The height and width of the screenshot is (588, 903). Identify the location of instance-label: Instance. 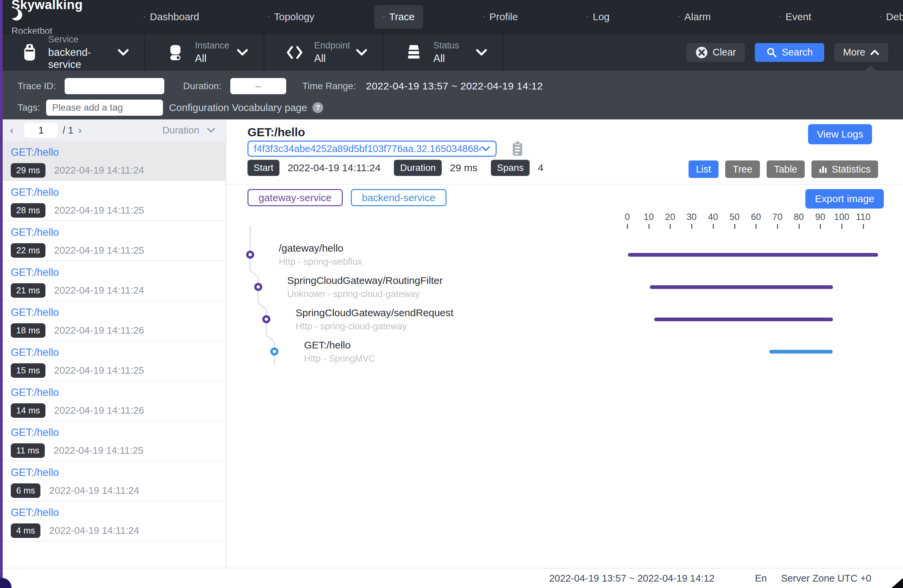
(212, 45).